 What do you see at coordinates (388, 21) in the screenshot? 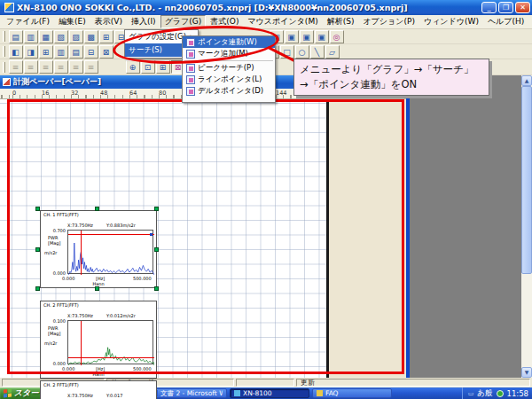
I see `menu-オプション: オプション(P)` at bounding box center [388, 21].